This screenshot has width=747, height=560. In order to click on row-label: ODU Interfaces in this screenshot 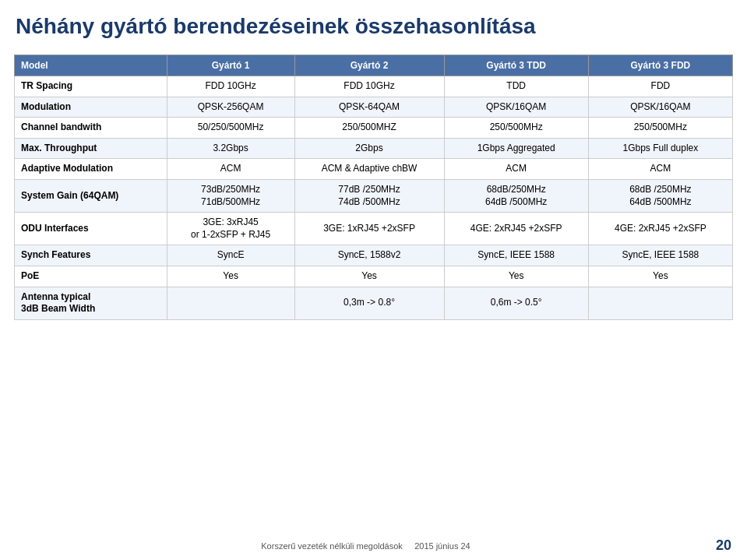, I will do `click(91, 229)`.